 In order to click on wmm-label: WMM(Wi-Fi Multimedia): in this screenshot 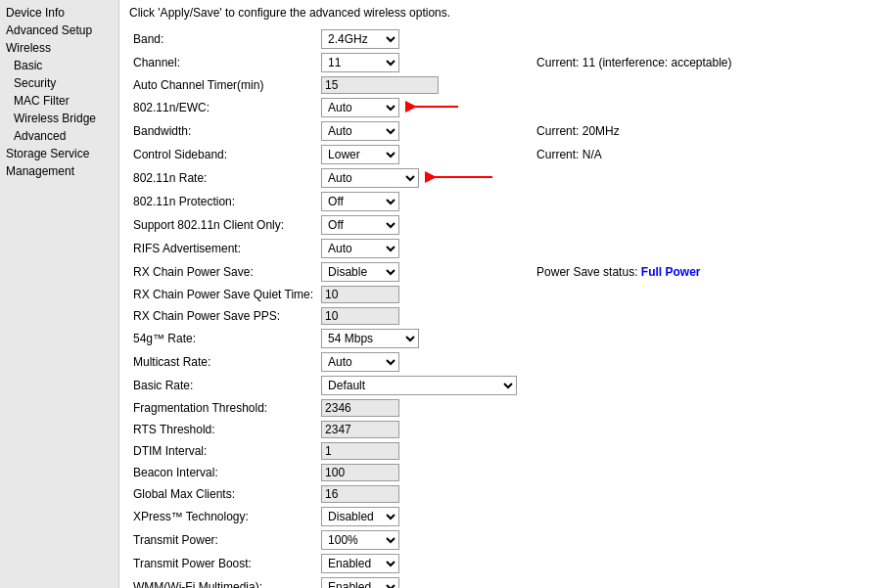, I will do `click(223, 581)`.